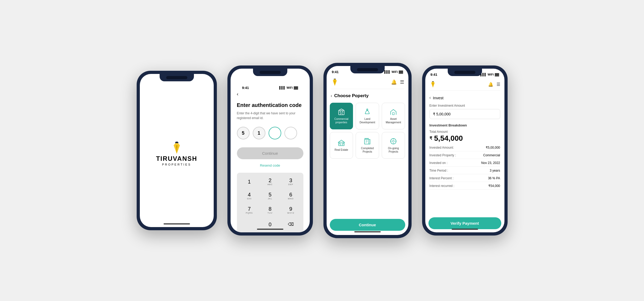 The image size is (644, 301). Describe the element at coordinates (398, 82) in the screenshot. I see `app-header-actions: 🔔 ☰` at that location.